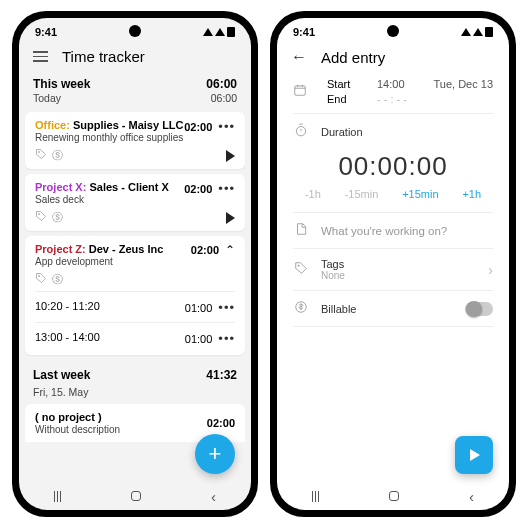  Describe the element at coordinates (215, 454) in the screenshot. I see `add-entry-fab: +` at that location.